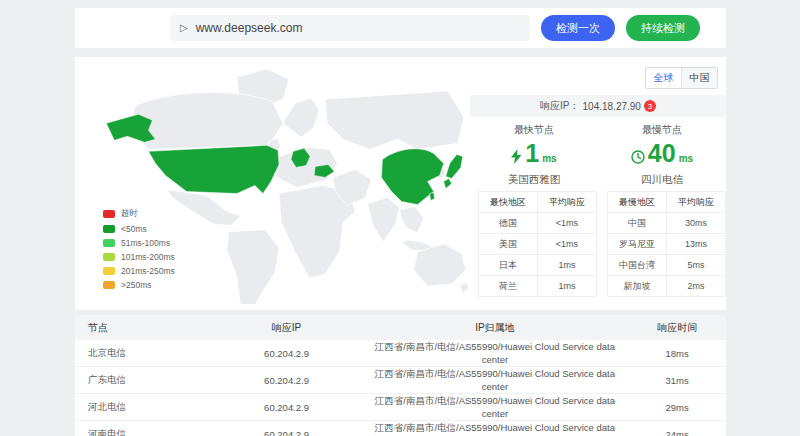  I want to click on top-toolbar: ▷ www.deepseek.com 检测一次 持续检测, so click(400, 28).